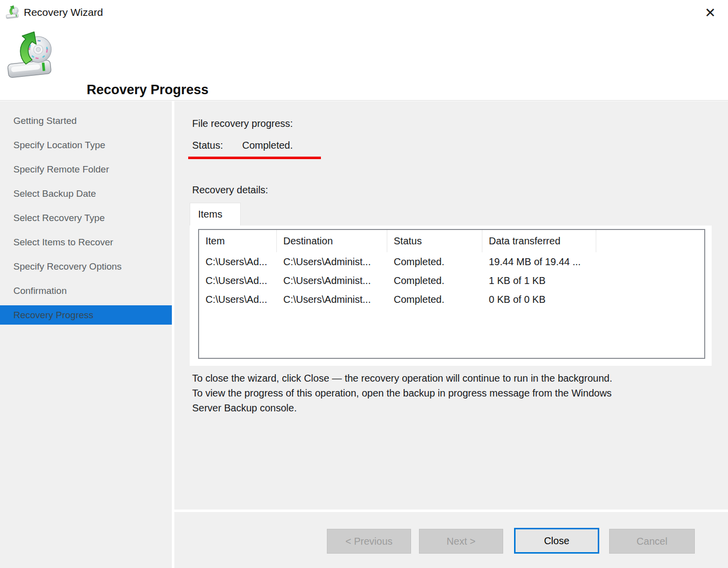  Describe the element at coordinates (539, 262) in the screenshot. I see `data-transferred-cell: 19.44 MB of 19.44 ...` at that location.